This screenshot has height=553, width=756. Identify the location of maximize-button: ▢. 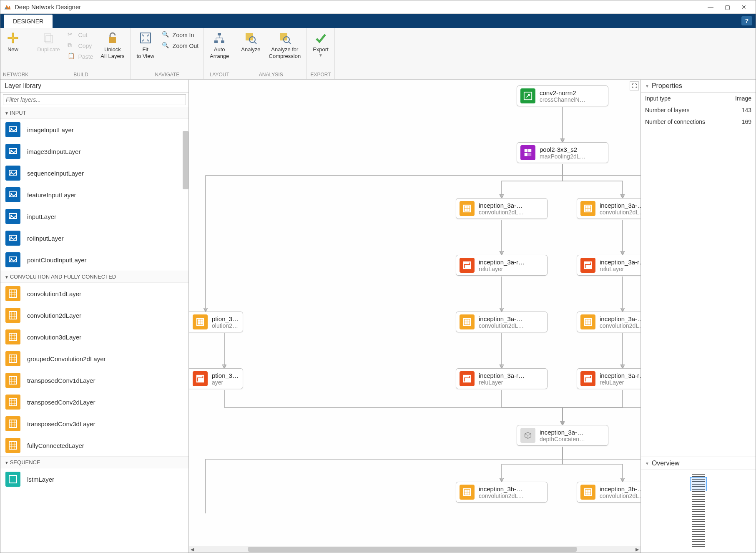
(727, 7).